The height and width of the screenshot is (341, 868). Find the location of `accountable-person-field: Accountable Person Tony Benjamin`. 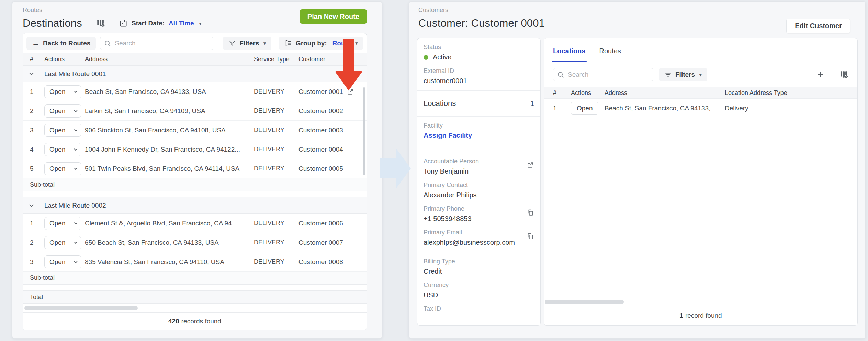

accountable-person-field: Accountable Person Tony Benjamin is located at coordinates (479, 166).